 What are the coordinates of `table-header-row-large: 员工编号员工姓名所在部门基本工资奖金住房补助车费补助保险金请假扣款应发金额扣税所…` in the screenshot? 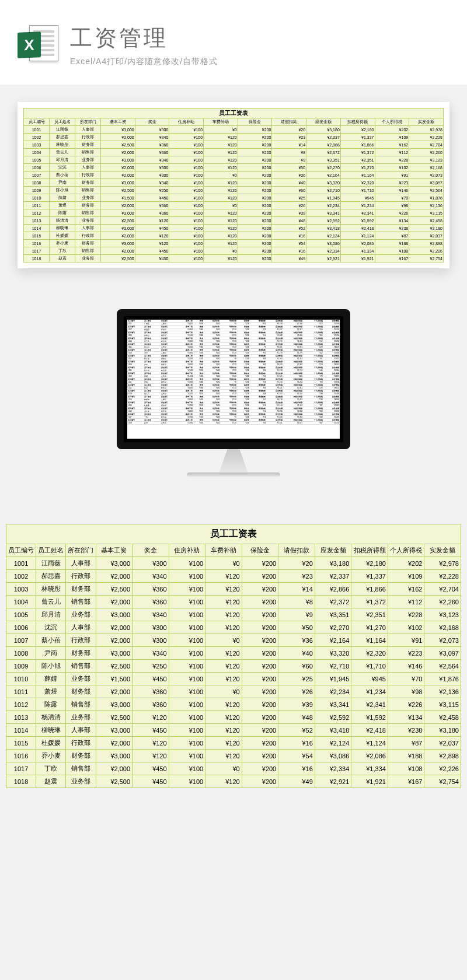 It's located at (234, 551).